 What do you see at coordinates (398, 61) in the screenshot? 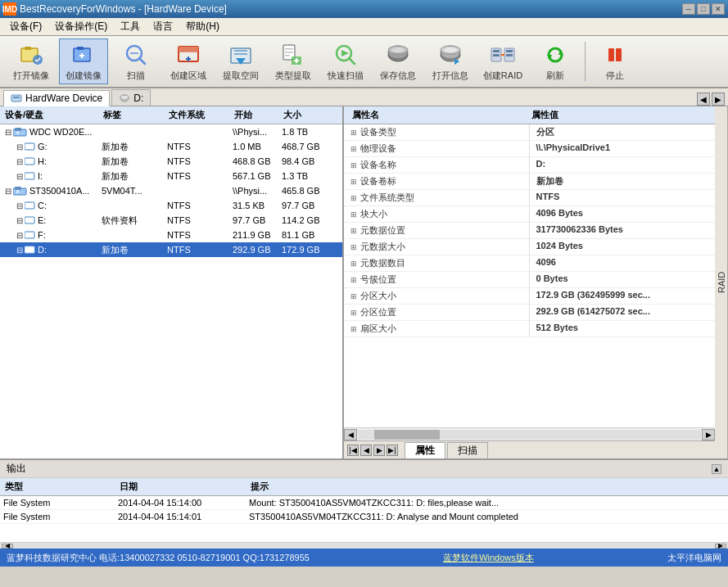
I see `save-info-button: 保存信息` at bounding box center [398, 61].